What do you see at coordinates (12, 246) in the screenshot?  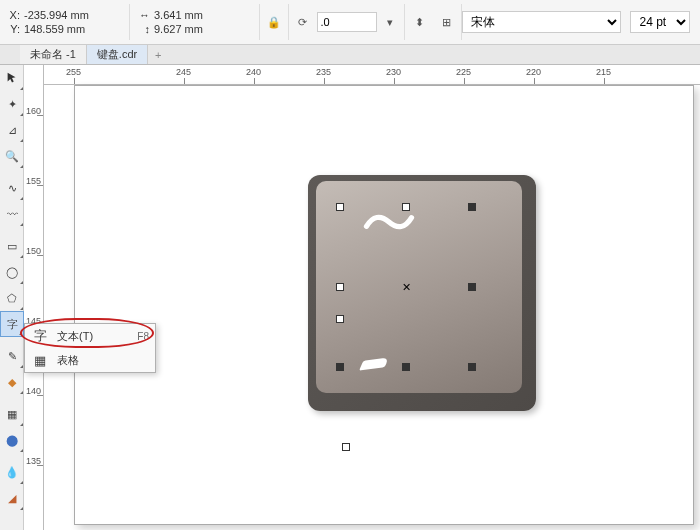 I see `rectangle-tool: ▭` at bounding box center [12, 246].